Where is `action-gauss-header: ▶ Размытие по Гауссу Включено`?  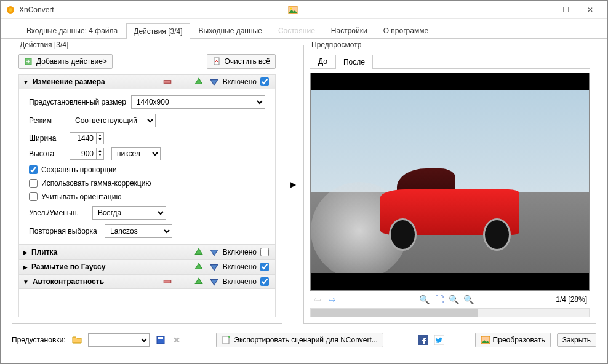 action-gauss-header: ▶ Размытие по Гауссу Включено is located at coordinates (147, 267).